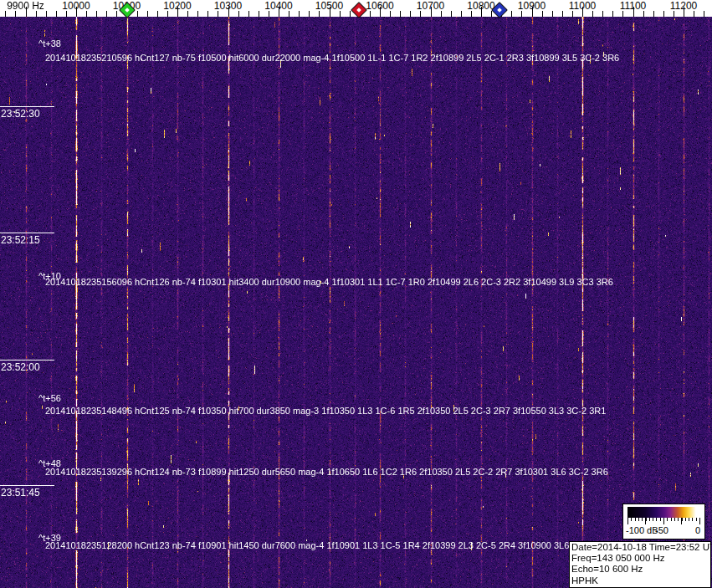  Describe the element at coordinates (640, 547) in the screenshot. I see `info-date-time: Date=2014-10-18 Time=23:52 UTC` at that location.